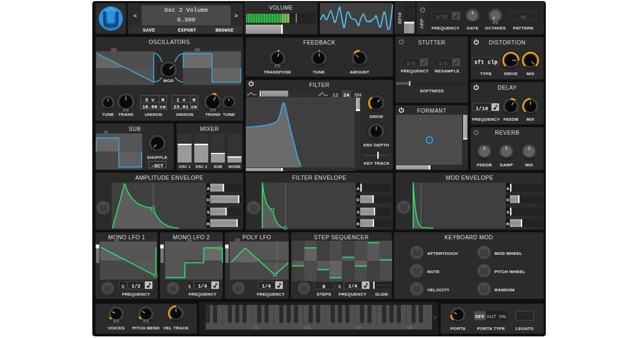 The height and width of the screenshot is (338, 644). I want to click on svg-text: PITCH WHEEL, so click(510, 271).